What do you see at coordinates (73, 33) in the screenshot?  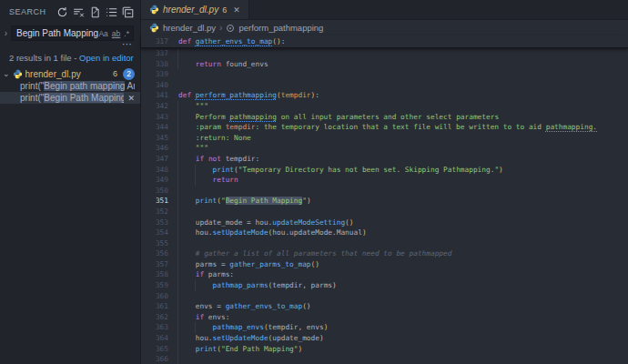 I see `search-input: Begin Path Mapping Aa ab .*` at bounding box center [73, 33].